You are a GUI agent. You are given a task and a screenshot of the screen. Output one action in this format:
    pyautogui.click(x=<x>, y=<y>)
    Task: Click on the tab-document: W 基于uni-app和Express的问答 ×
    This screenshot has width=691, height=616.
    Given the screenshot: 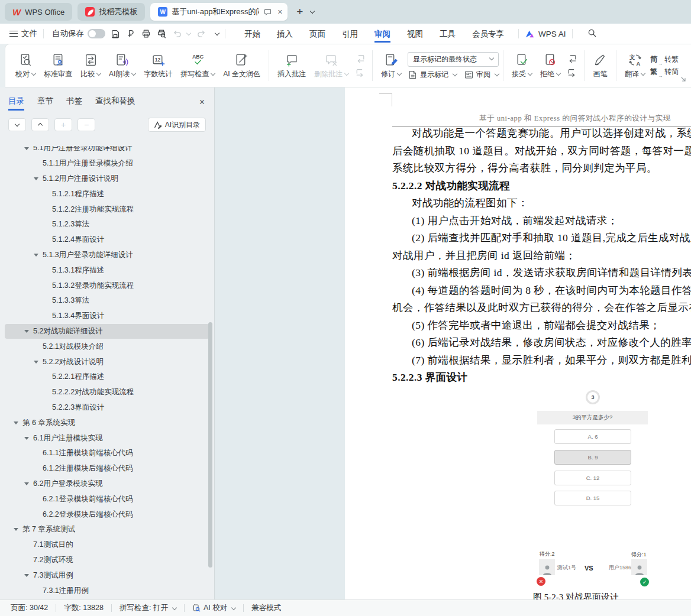 What is the action you would take?
    pyautogui.click(x=219, y=12)
    